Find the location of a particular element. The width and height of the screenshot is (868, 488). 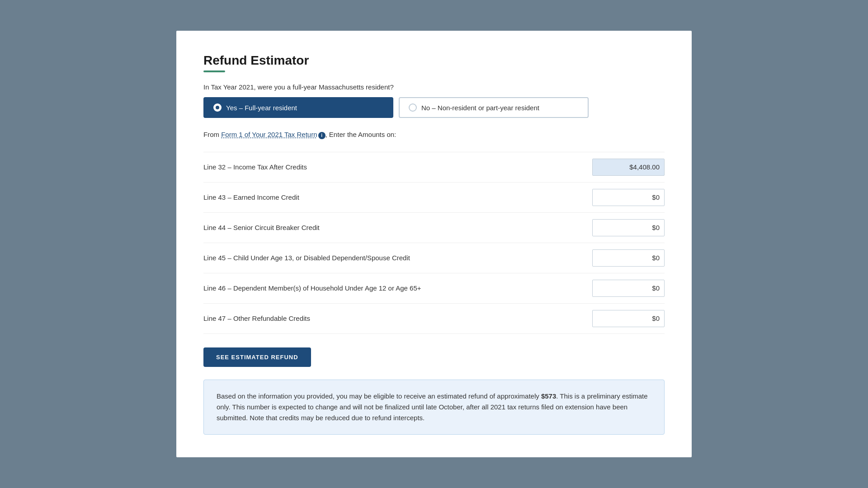

info-icon: i is located at coordinates (322, 136).